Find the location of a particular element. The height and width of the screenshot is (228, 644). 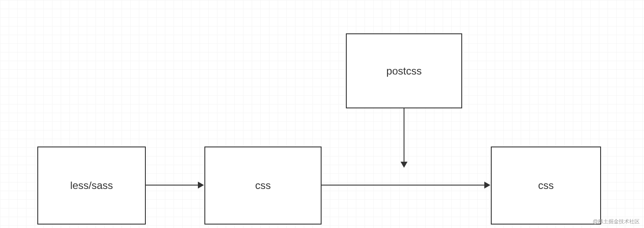

watermark: @稀土掘金技术社区 is located at coordinates (616, 222).